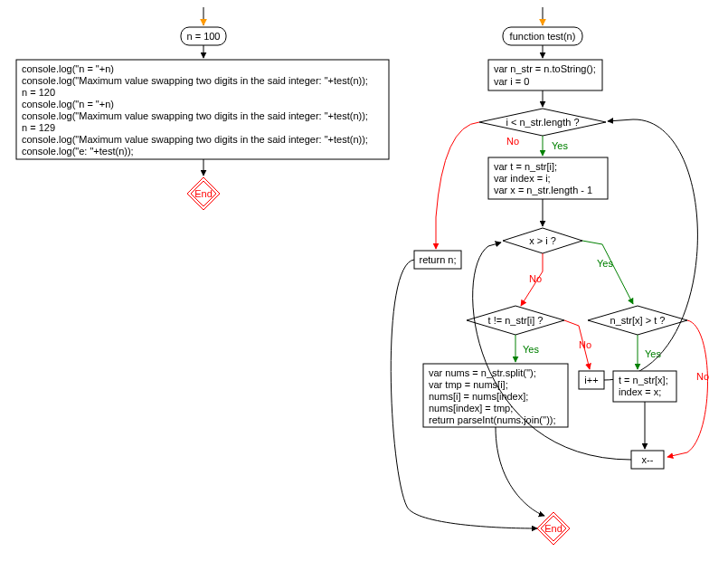  Describe the element at coordinates (525, 166) in the screenshot. I see `block1-0: var t = n_str[i];` at that location.